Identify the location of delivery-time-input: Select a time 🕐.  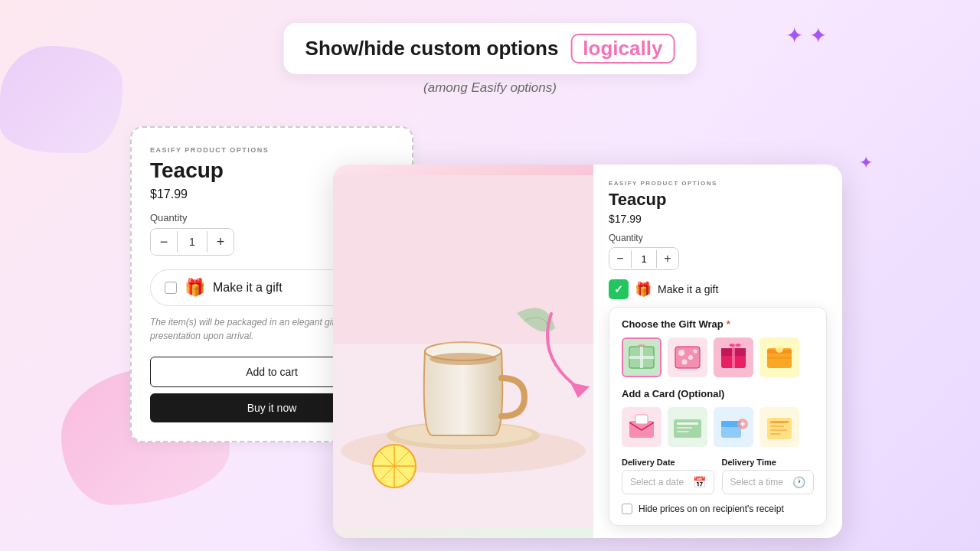
(769, 482).